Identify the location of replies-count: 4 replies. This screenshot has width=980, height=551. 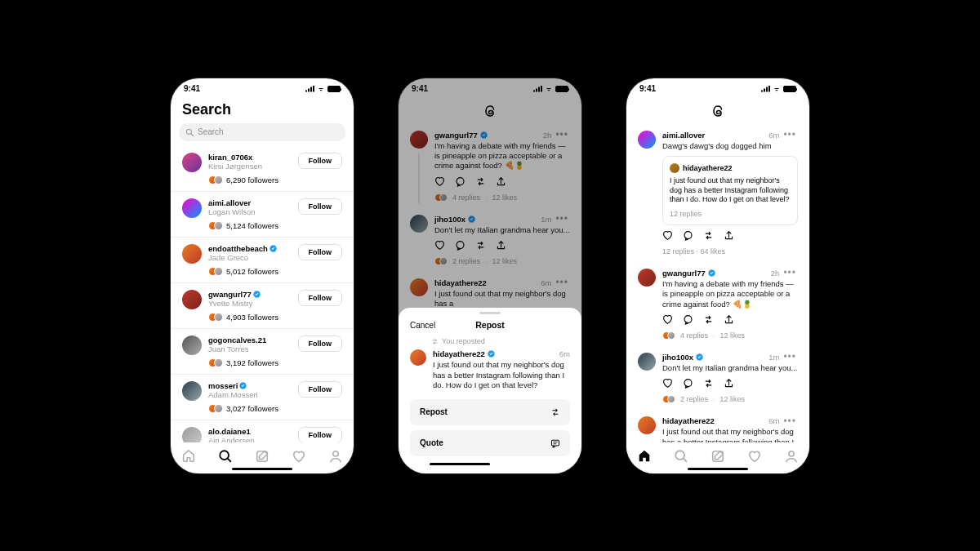
(694, 335).